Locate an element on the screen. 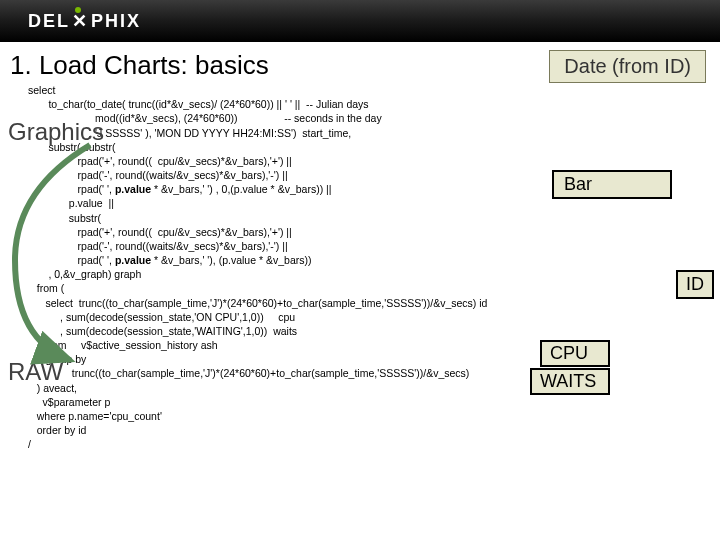  sql-line: v$parameter p is located at coordinates (369, 402).